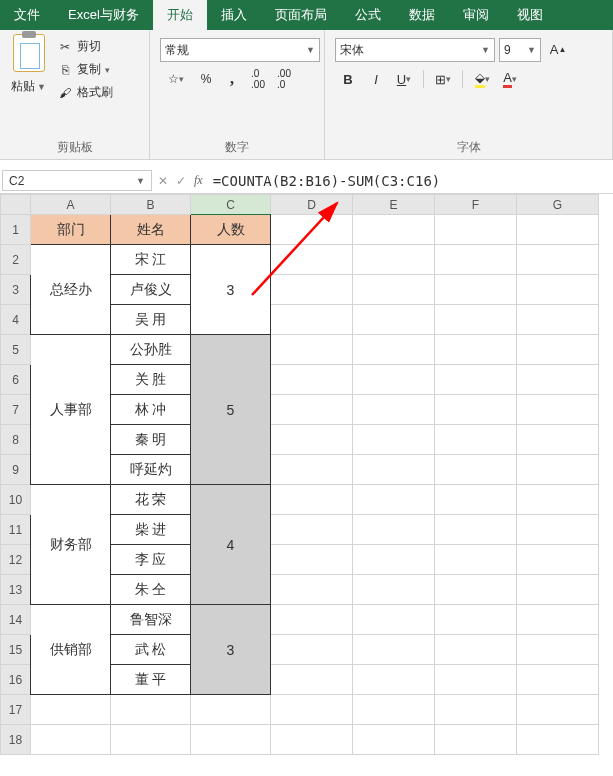  Describe the element at coordinates (151, 320) in the screenshot. I see `cell: 吴 用` at that location.